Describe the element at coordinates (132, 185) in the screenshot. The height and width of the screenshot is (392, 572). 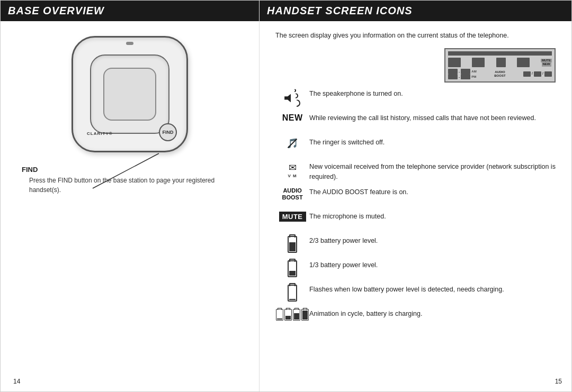
I see `find-description: Press the FIND button on the base statio…` at that location.